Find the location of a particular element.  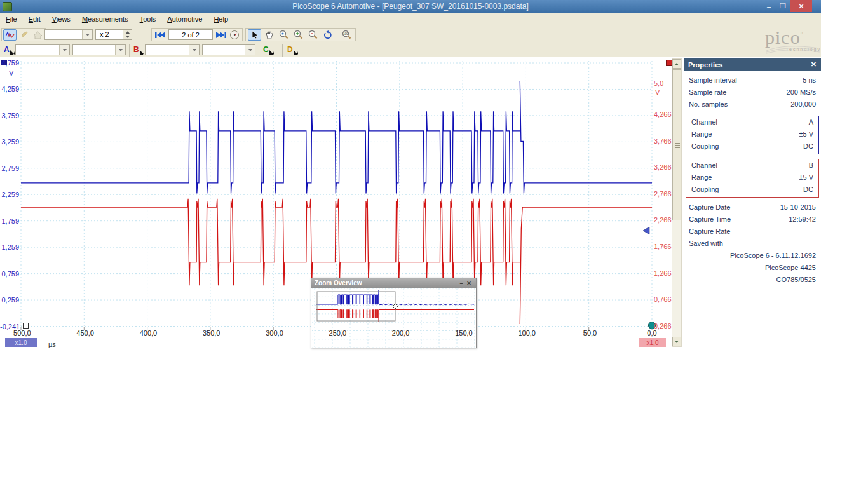

magnifier-100-icon: 100 is located at coordinates (347, 34).